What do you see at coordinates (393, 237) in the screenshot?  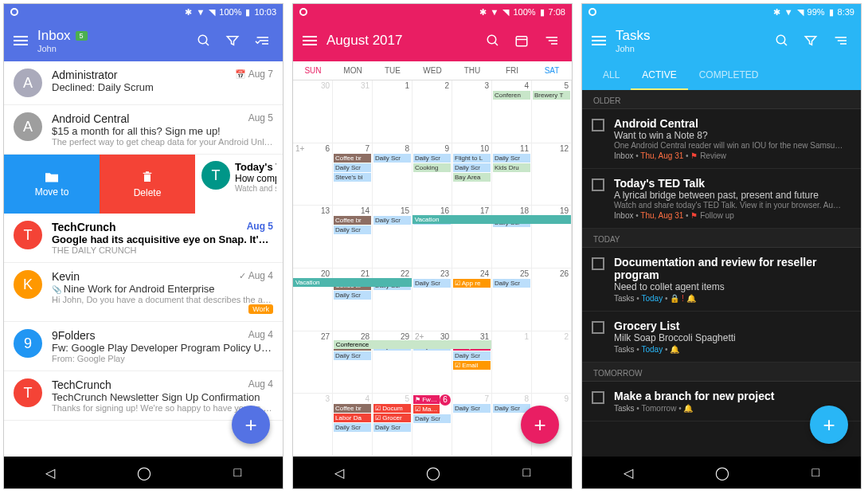 I see `day-cell: 15Daily Scr` at bounding box center [393, 237].